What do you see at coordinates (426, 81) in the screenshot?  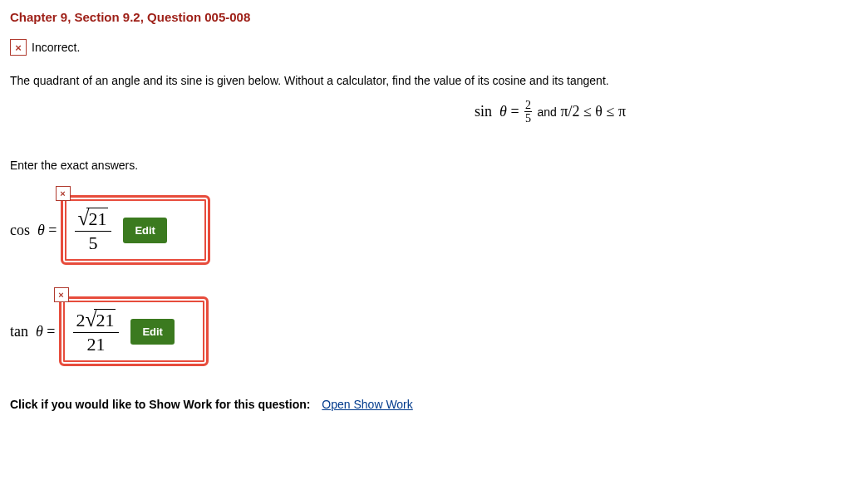 I see `question-prompt: The quadrant of an angle and its sine is…` at bounding box center [426, 81].